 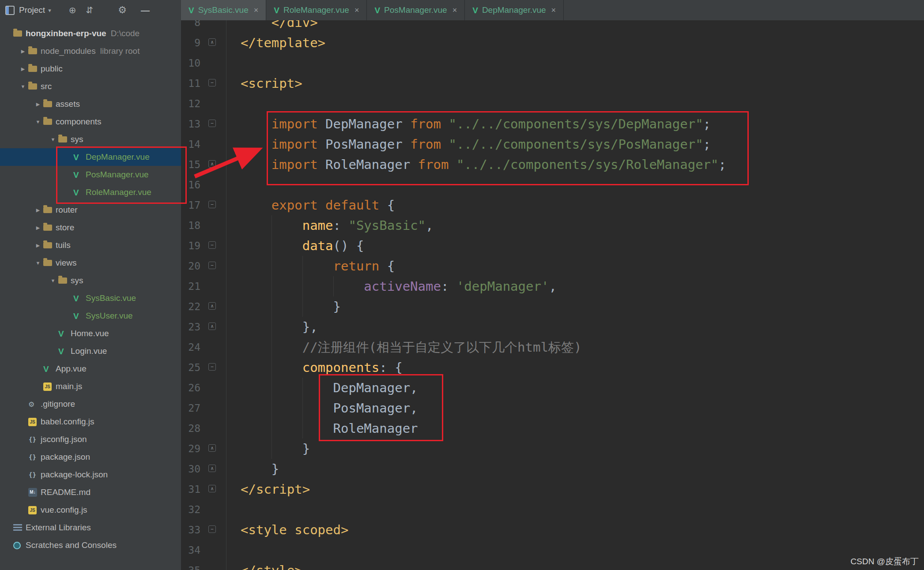 I want to click on tab-label: RoleManager.vue, so click(x=316, y=10).